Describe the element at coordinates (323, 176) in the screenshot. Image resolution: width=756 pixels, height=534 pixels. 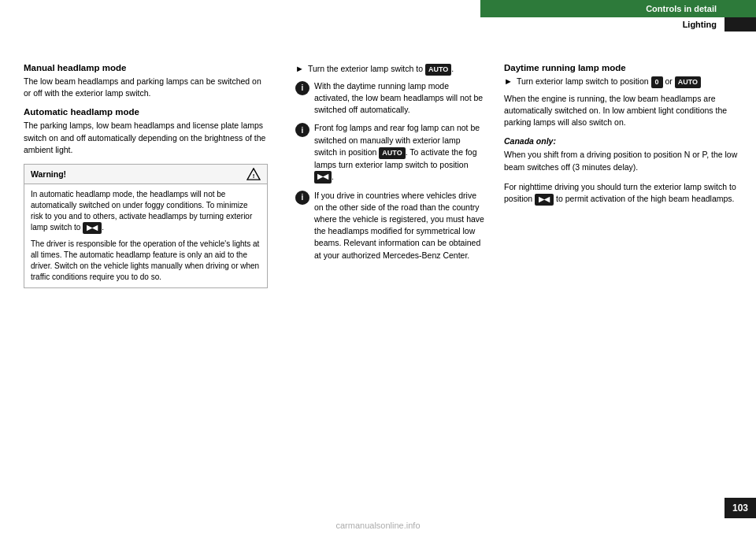
I see `badge-pos-1: ▶◀` at that location.